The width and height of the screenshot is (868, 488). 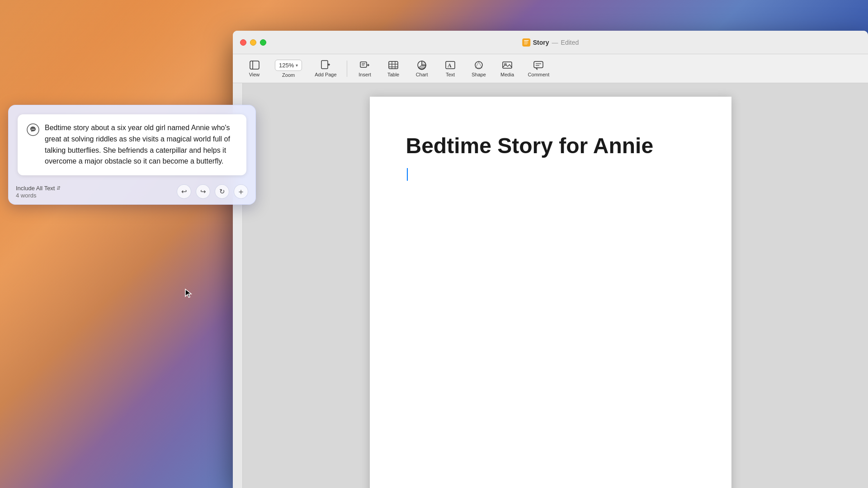 I want to click on document-cursor-area, so click(x=551, y=174).